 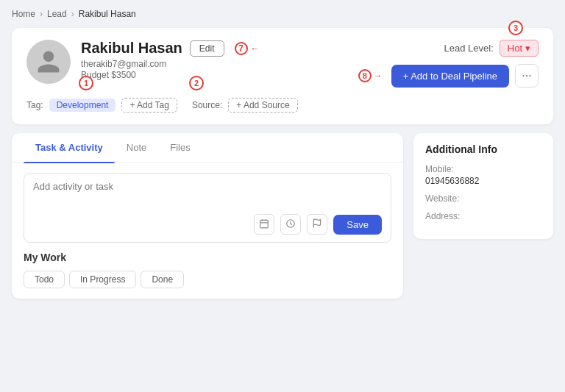 I want to click on source-group: Source: + Add Source, so click(x=245, y=105).